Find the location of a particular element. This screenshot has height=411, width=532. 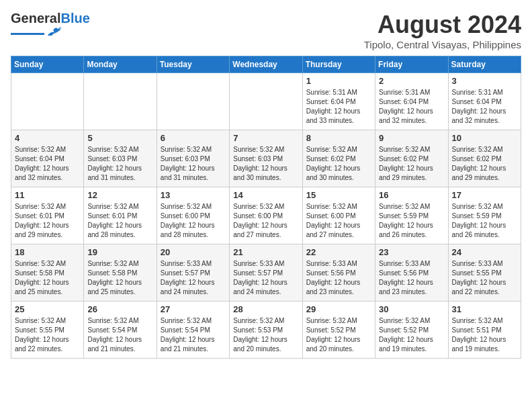

calendar-cell: 28Sunrise: 5:32 AM Sunset: 5:53 PM Dayli… is located at coordinates (266, 330).